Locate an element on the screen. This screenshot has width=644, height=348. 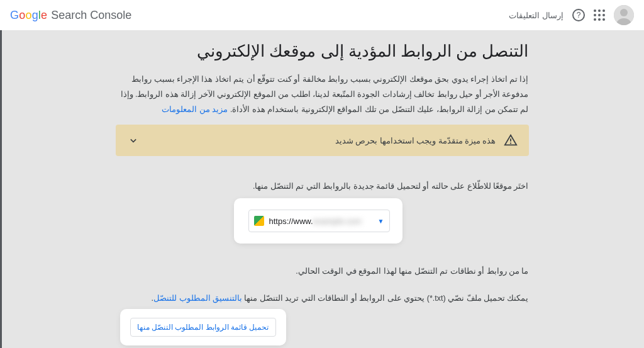
avatar is located at coordinates (624, 15).